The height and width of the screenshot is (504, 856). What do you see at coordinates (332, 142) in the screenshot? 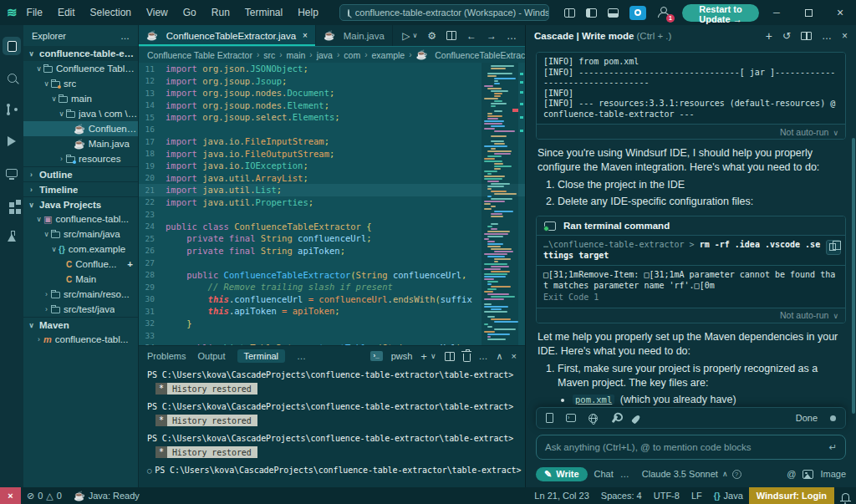
I see `code-line: 17 import java.io.FileInputStream;` at bounding box center [332, 142].